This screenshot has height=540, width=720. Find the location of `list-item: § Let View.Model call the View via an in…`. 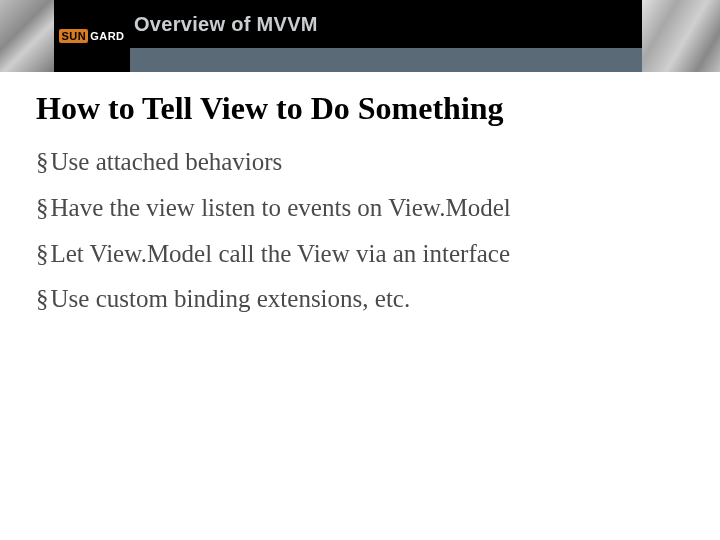

list-item: § Let View.Model call the View via an in… is located at coordinates (360, 254).